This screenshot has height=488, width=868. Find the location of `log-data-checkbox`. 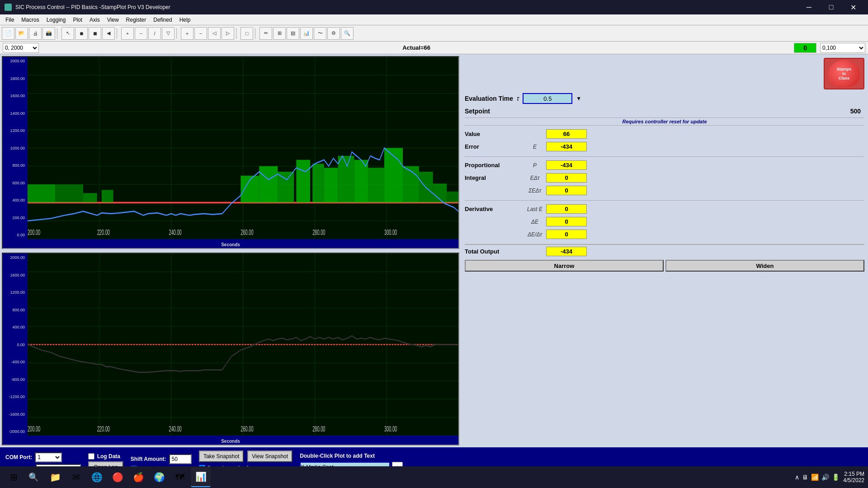

log-data-checkbox is located at coordinates (91, 456).